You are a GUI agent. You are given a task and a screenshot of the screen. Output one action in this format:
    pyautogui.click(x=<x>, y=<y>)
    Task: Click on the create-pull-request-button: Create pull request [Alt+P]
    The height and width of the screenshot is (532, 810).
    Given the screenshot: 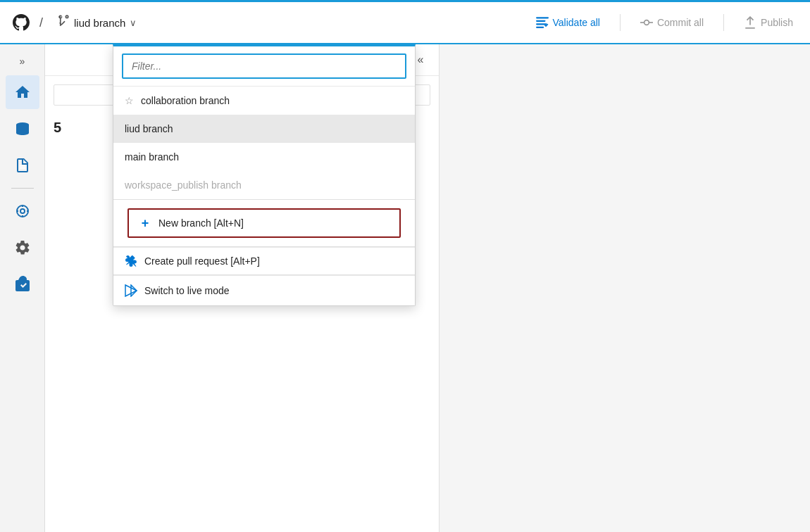 What is the action you would take?
    pyautogui.click(x=264, y=260)
    